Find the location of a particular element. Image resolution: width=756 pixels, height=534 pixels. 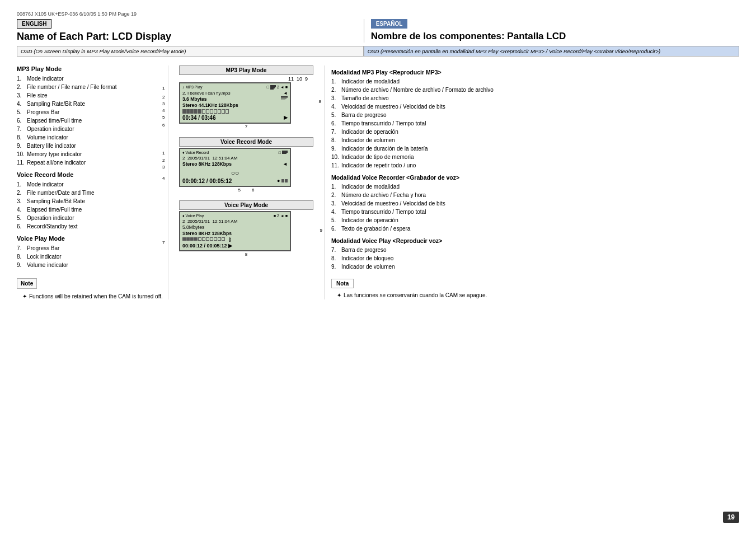

english-content: MP3 Play Mode 1.Mode indicator 2.File nu… is located at coordinates (92, 182).